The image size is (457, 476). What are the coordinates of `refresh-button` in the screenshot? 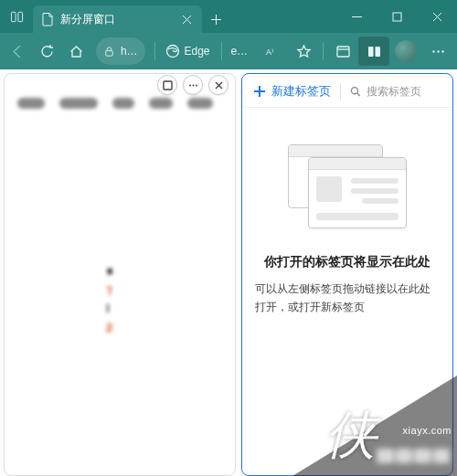 It's located at (47, 51).